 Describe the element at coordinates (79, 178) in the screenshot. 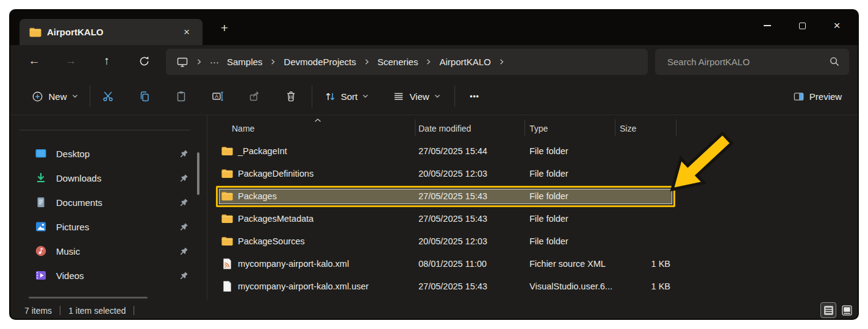

I see `sidebar-item-label: Downloads` at that location.